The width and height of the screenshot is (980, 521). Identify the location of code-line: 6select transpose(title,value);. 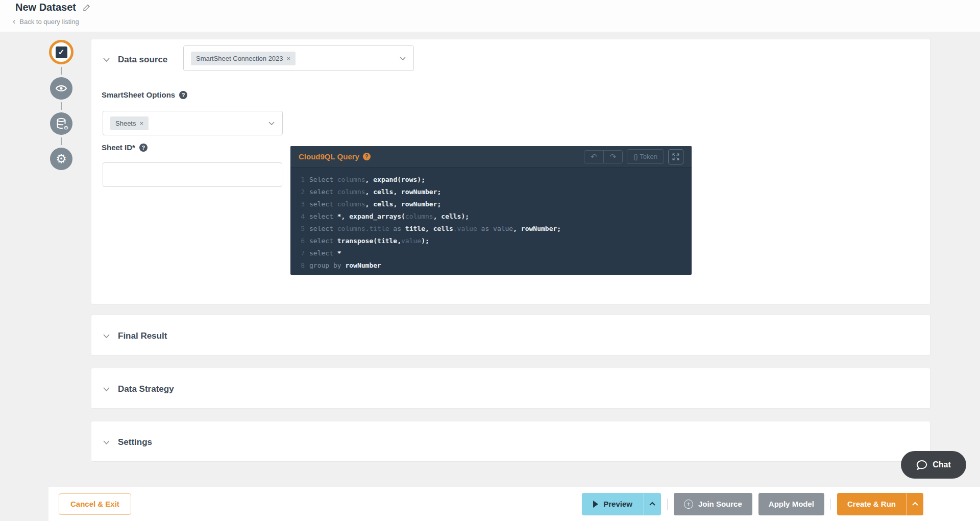
(493, 241).